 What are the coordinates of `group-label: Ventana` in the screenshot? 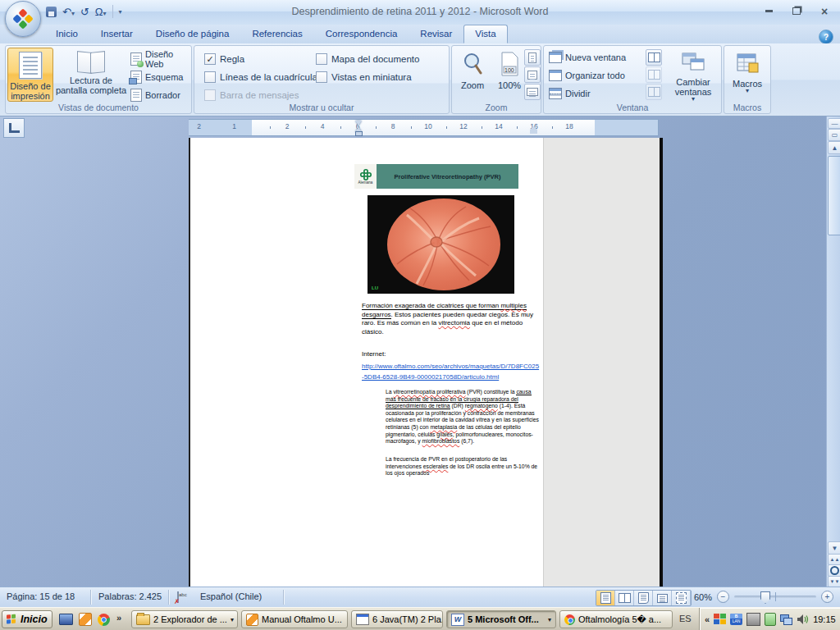 It's located at (632, 107).